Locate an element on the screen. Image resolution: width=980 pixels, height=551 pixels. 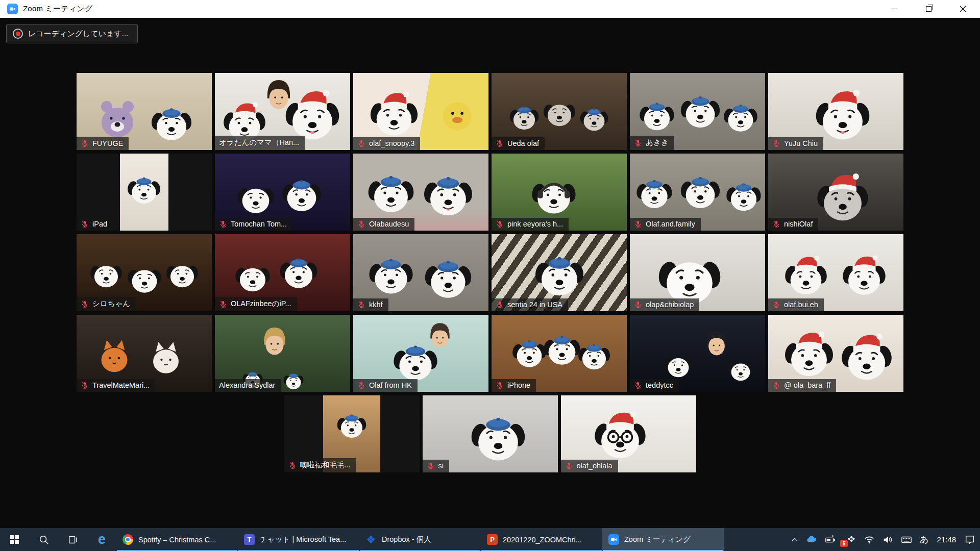
participant-name: Olaf from HK is located at coordinates (390, 385).